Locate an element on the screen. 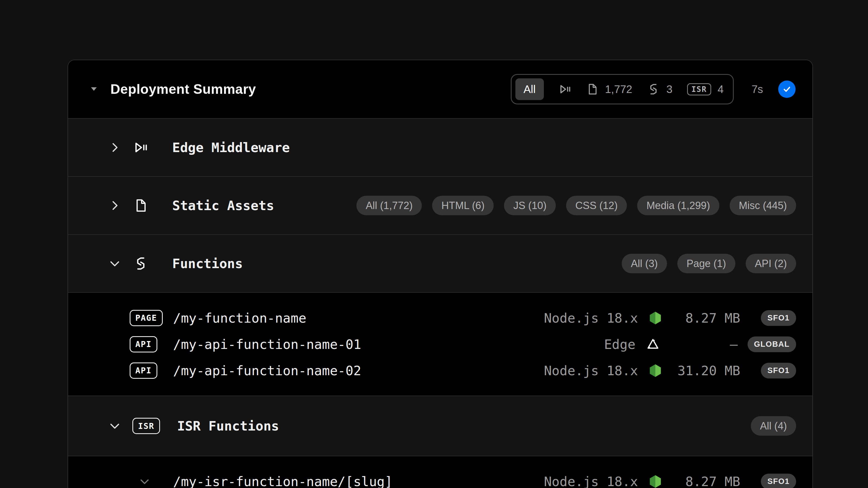 The height and width of the screenshot is (488, 868). check-icon is located at coordinates (787, 89).